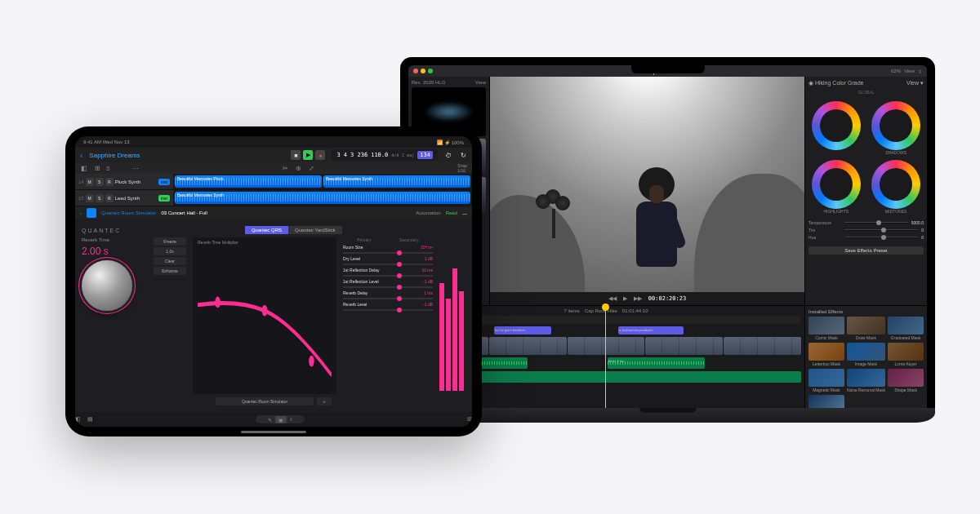 The width and height of the screenshot is (980, 514). Describe the element at coordinates (107, 286) in the screenshot. I see `reverb-time-knob` at that location.